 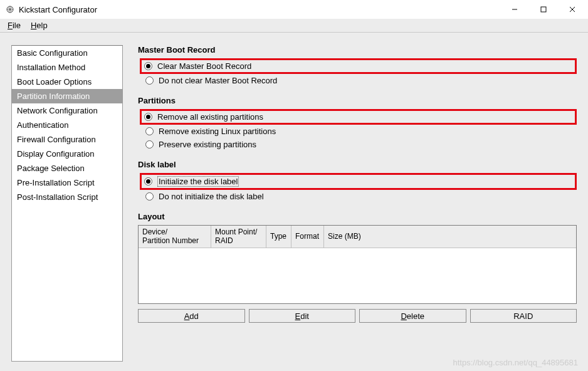 What do you see at coordinates (543, 9) in the screenshot?
I see `maximize-button` at bounding box center [543, 9].